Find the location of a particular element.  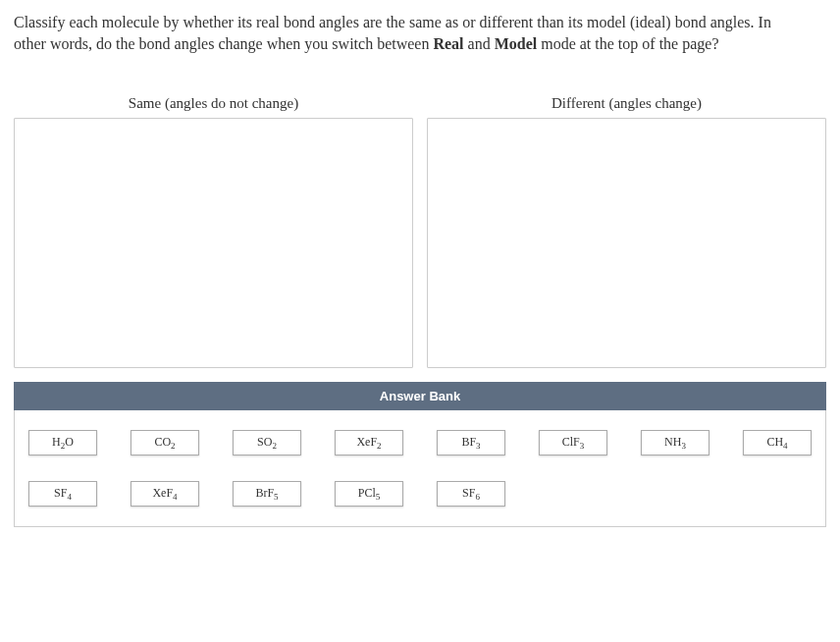

molecule-formula: H2O is located at coordinates (63, 442).